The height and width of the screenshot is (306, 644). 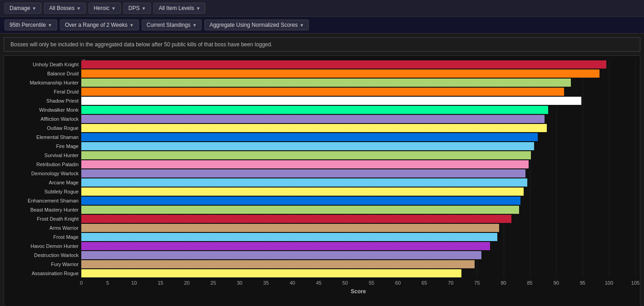 I want to click on x-tick: 70, so click(x=451, y=283).